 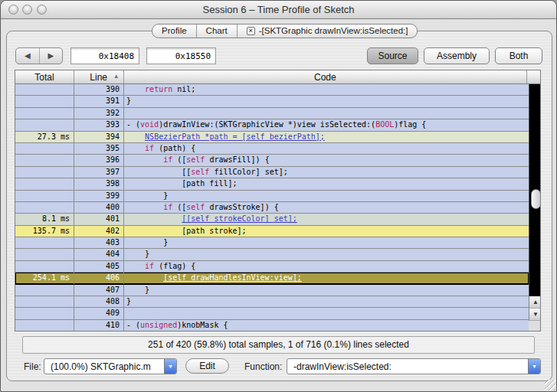 What do you see at coordinates (100, 231) in the screenshot?
I see `line-number-cell: 402` at bounding box center [100, 231].